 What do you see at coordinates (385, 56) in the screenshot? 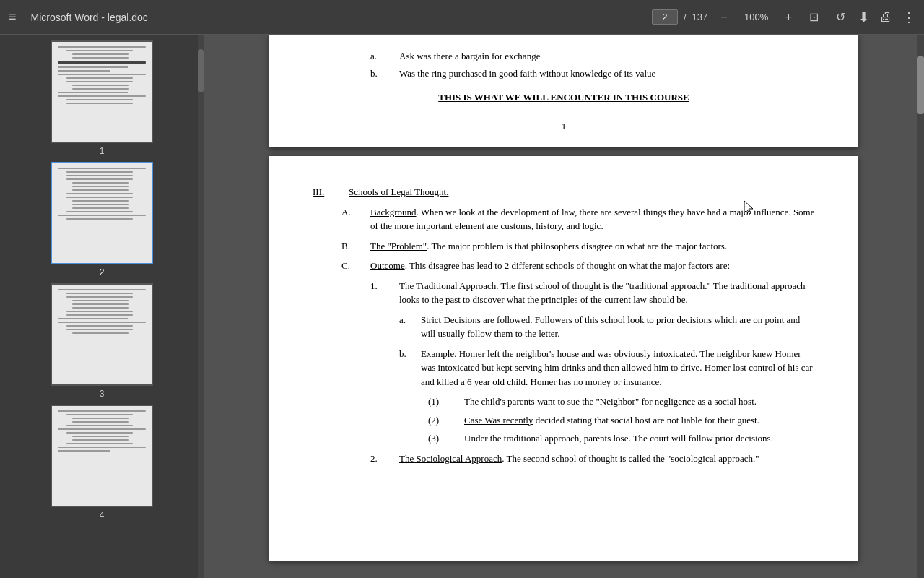
I see `item-a-label: a.` at bounding box center [385, 56].